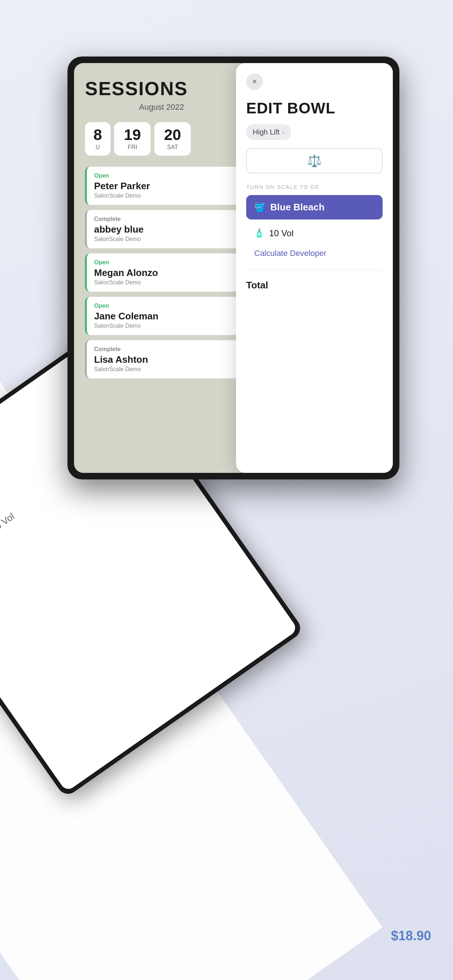  I want to click on price-display: $18.90, so click(411, 936).